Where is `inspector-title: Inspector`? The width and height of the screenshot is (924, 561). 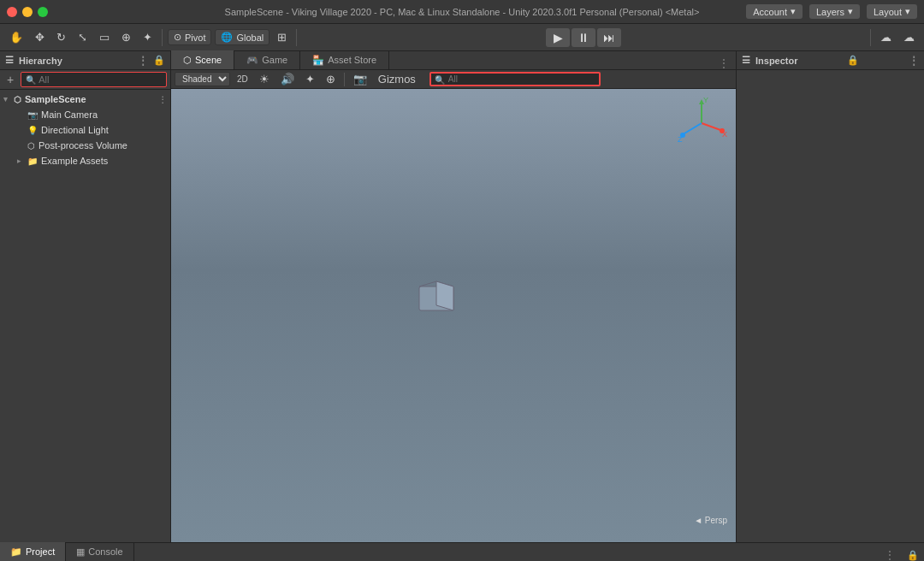 inspector-title: Inspector is located at coordinates (777, 61).